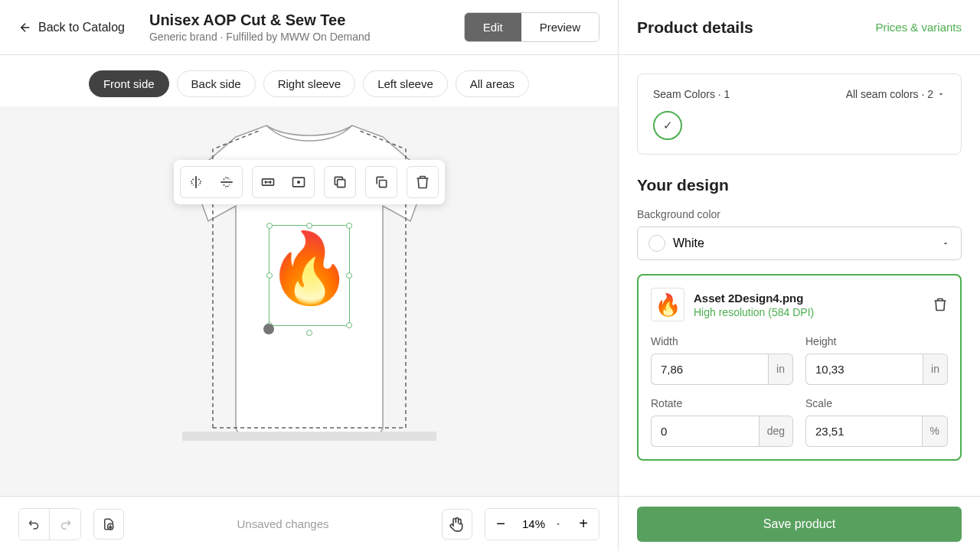 This screenshot has width=980, height=551. What do you see at coordinates (109, 524) in the screenshot?
I see `download-icon` at bounding box center [109, 524].